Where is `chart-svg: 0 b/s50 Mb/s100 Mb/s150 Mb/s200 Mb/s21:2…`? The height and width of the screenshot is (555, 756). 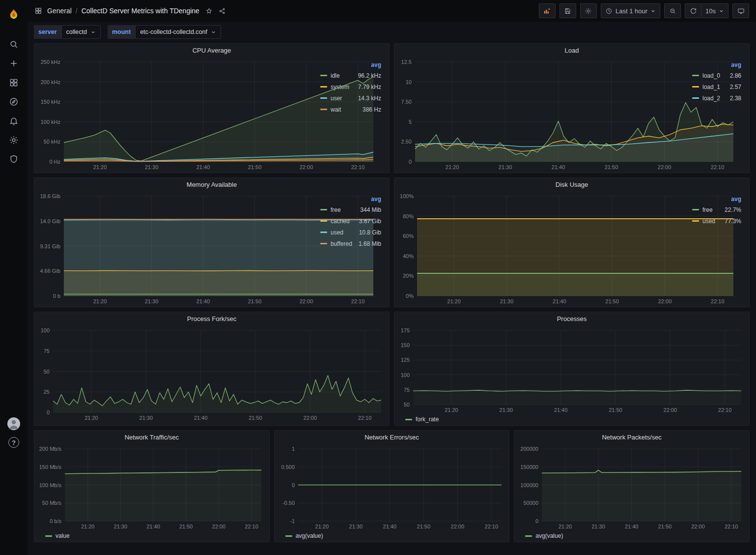 chart-svg: 0 b/s50 Mb/s100 Mb/s150 Mb/s200 Mb/s21:2… is located at coordinates (152, 488).